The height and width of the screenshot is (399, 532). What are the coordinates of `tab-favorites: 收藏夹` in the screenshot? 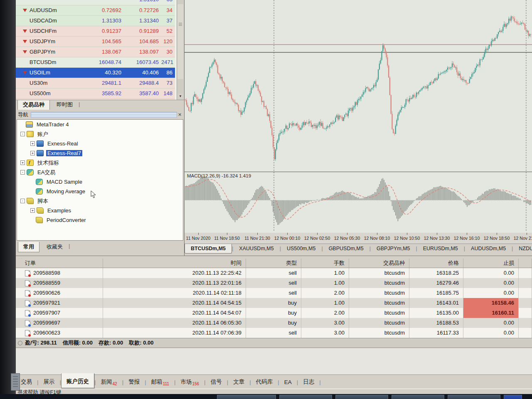 It's located at (55, 247).